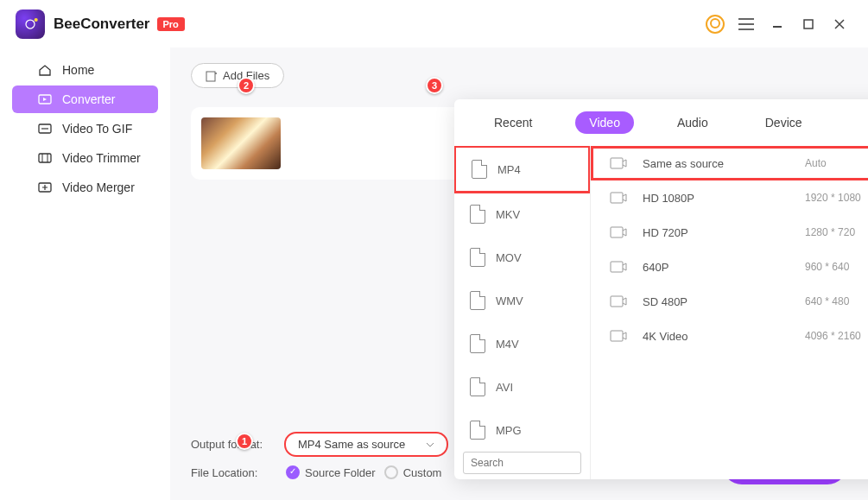 This screenshot has height=500, width=868. What do you see at coordinates (102, 158) in the screenshot?
I see `sidebar-item-label: Video Trimmer` at bounding box center [102, 158].